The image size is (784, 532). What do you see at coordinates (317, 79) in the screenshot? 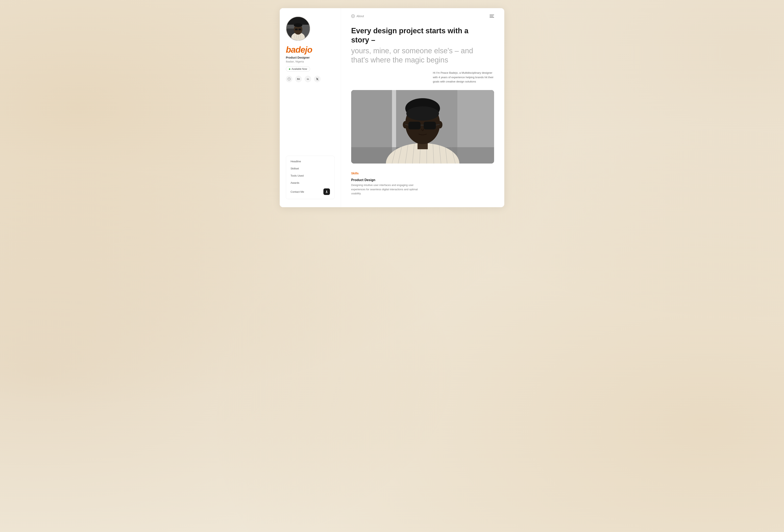
I see `twitter-icon` at bounding box center [317, 79].